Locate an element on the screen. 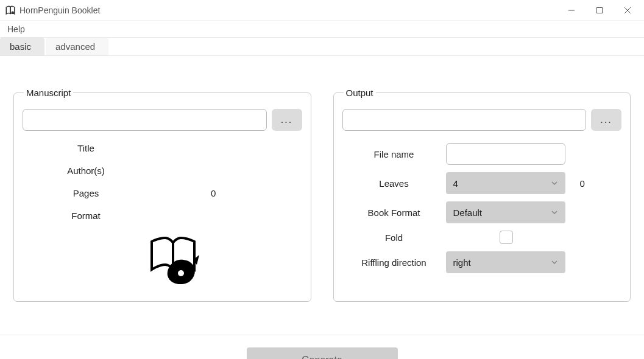 The width and height of the screenshot is (644, 359). manuscript-legend: Manuscript is located at coordinates (49, 92).